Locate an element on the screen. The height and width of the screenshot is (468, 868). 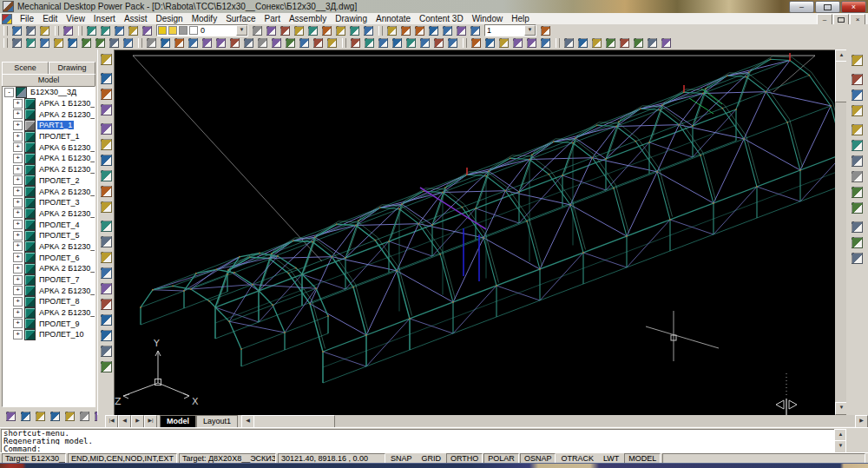
move-icon is located at coordinates (165, 43).